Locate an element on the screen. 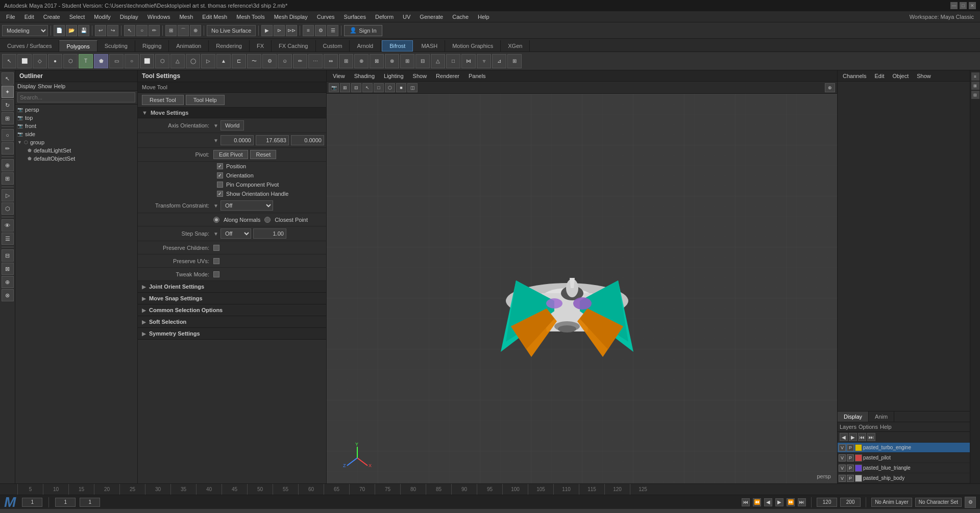 The height and width of the screenshot is (513, 980). layer-nav-fwd-btn: ▶ is located at coordinates (853, 437).